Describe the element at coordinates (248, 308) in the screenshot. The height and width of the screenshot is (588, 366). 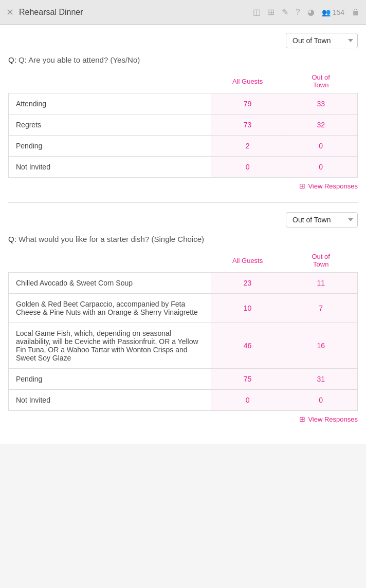
I see `row-all-guests: 10` at that location.